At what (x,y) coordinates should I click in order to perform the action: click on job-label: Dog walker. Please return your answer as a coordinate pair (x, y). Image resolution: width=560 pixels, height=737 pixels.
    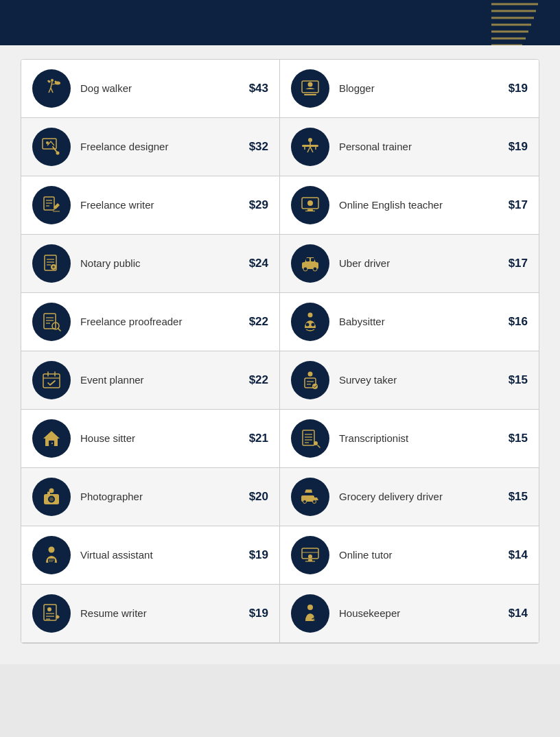
    Looking at the image, I should click on (161, 89).